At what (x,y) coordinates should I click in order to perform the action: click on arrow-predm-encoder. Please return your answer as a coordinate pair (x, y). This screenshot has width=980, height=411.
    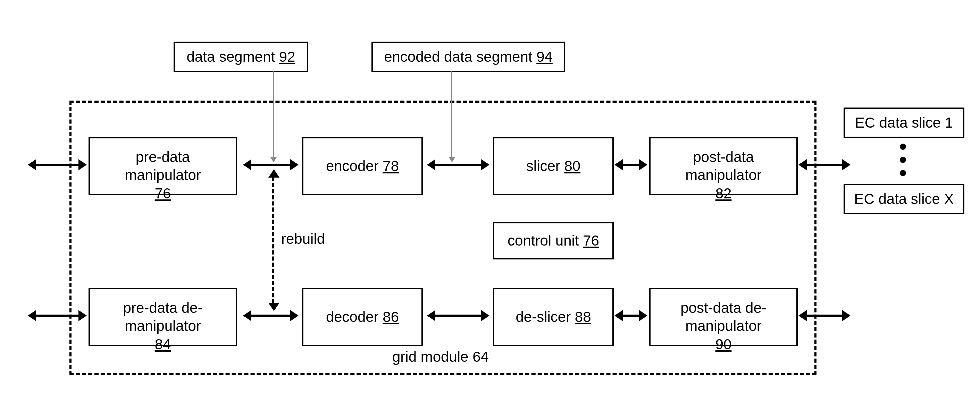
    Looking at the image, I should click on (271, 165).